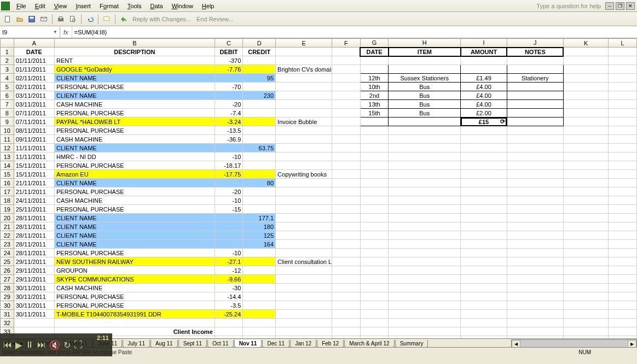  Describe the element at coordinates (8, 61) in the screenshot. I see `row-header: 2` at that location.